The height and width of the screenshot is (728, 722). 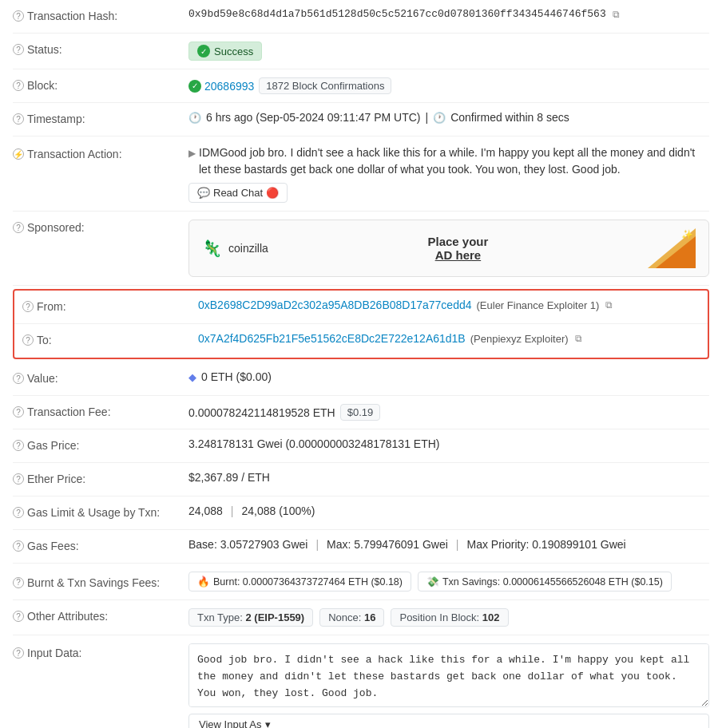 What do you see at coordinates (235, 248) in the screenshot?
I see `ad-coinzilla: 🦎 coinzilla` at bounding box center [235, 248].